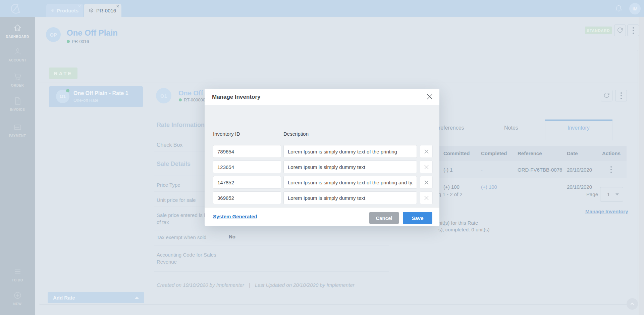  Describe the element at coordinates (192, 258) in the screenshot. I see `field-label: Accounting Code for Sales Revenue` at that location.